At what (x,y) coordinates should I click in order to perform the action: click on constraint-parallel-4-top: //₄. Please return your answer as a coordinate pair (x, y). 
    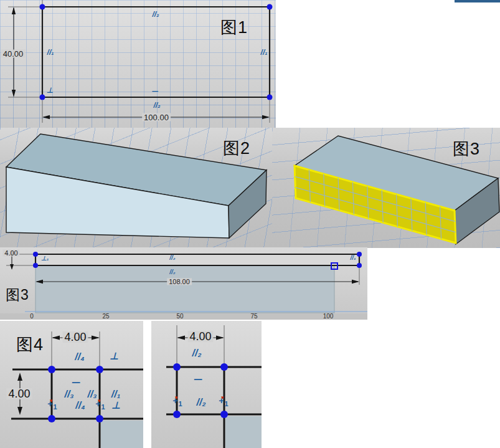
    Looking at the image, I should click on (80, 357).